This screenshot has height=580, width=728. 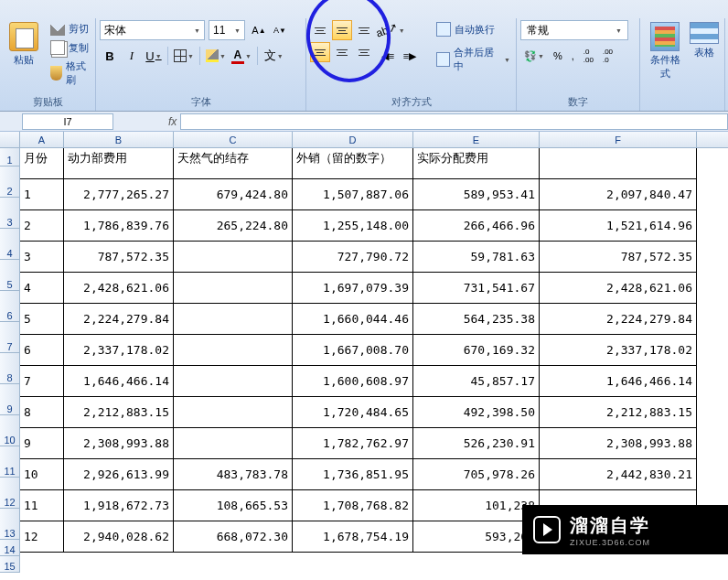 What do you see at coordinates (364, 52) in the screenshot?
I see `align-right-button` at bounding box center [364, 52].